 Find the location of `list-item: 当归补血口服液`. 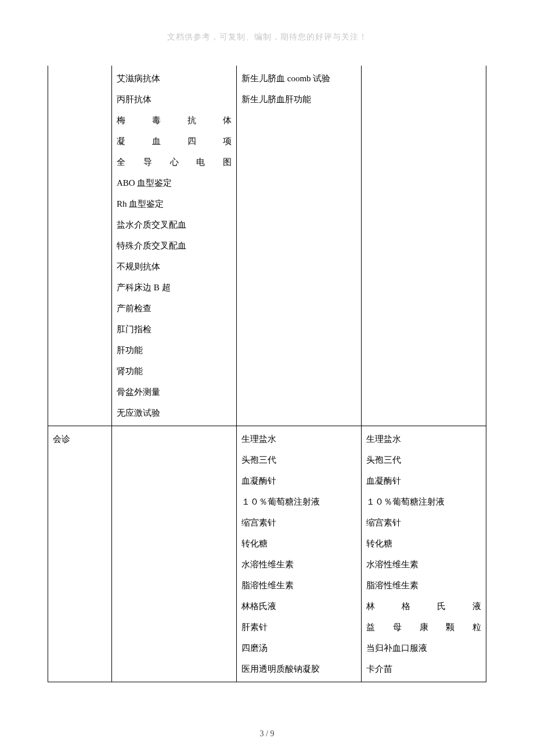

list-item: 当归补血口服液 is located at coordinates (424, 648).